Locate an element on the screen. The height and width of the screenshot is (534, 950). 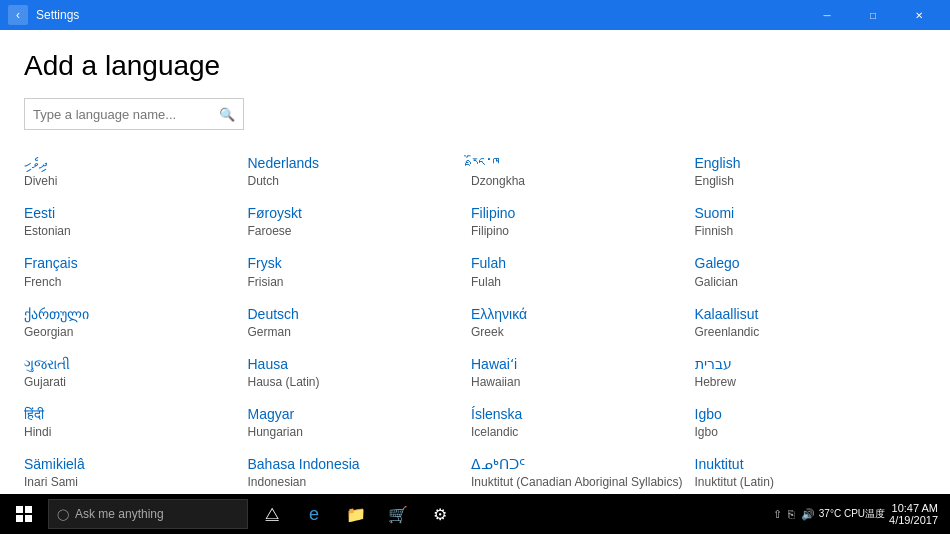
lang-english-name: Frisian is located at coordinates (354, 282).